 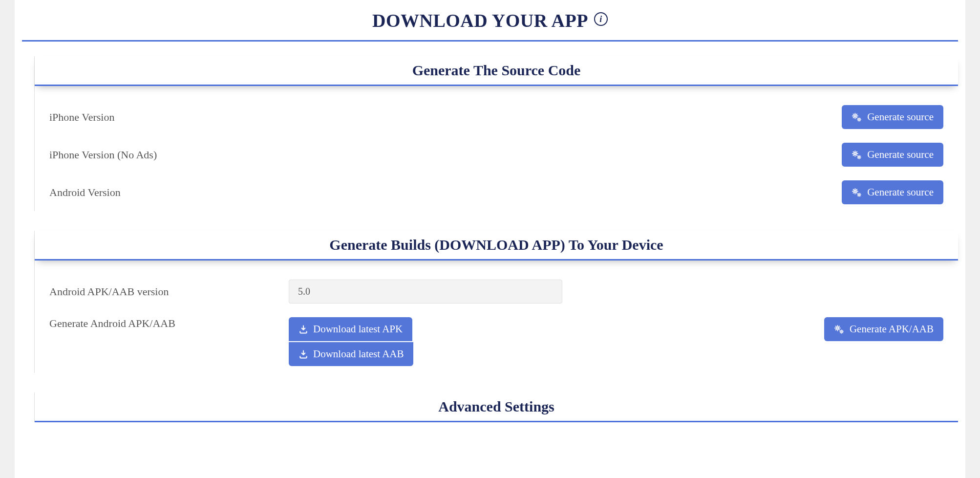 I want to click on row-iphone-version: iPhone Version Generate source, so click(x=496, y=117).